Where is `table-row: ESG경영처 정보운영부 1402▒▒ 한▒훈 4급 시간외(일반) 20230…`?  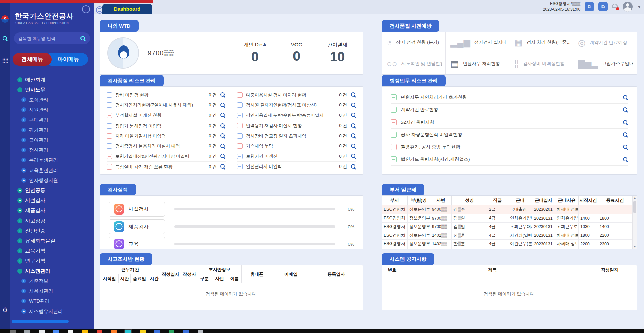
table-row: ESG경영처 정보운영부 1402▒▒ 한▒훈 4급 시간외(일반) 20230… is located at coordinates (507, 236).